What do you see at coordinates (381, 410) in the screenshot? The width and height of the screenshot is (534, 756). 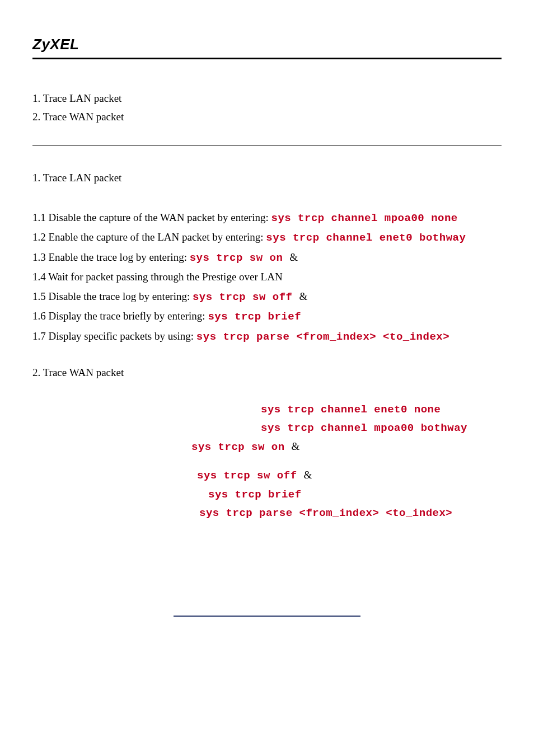 I see `s2-line-1: sys trcp channel enet0 none` at bounding box center [381, 410].